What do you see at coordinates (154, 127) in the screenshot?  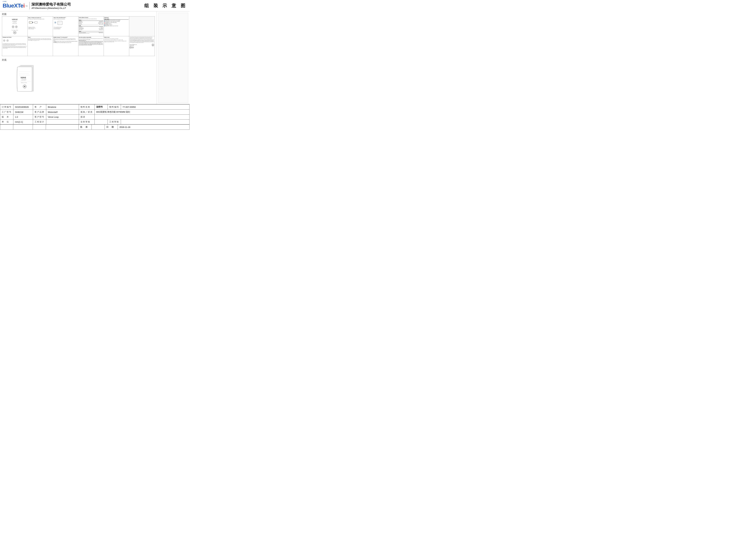 I see `date-value: 2016-11-16` at bounding box center [154, 127].